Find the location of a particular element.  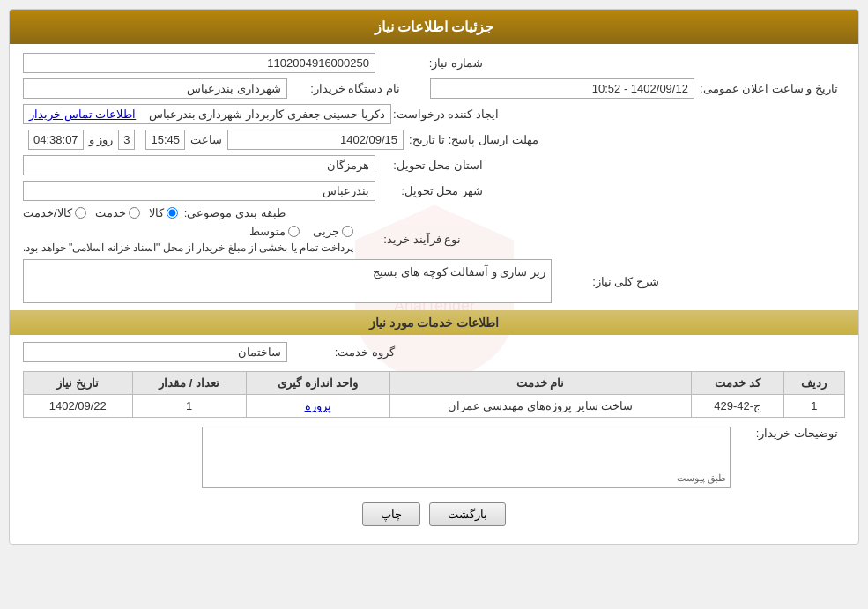

province-row: استان محل تحویل: هرمزگان is located at coordinates (434, 166).